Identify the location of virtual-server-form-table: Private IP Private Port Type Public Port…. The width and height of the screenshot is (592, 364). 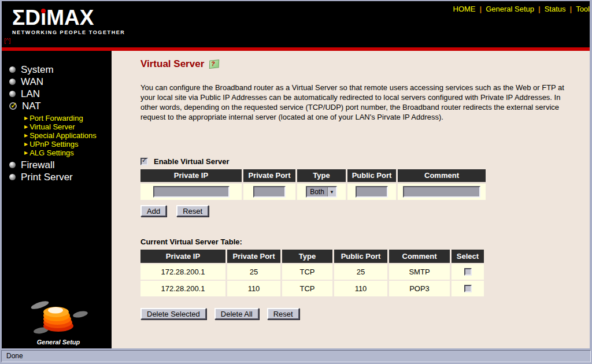
(313, 185).